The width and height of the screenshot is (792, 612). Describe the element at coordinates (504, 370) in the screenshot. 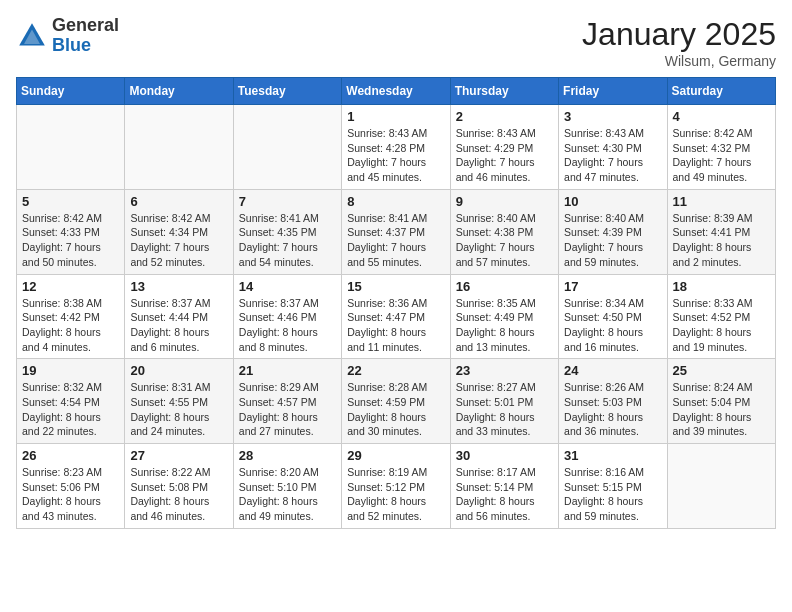

I see `day-number: 23` at that location.